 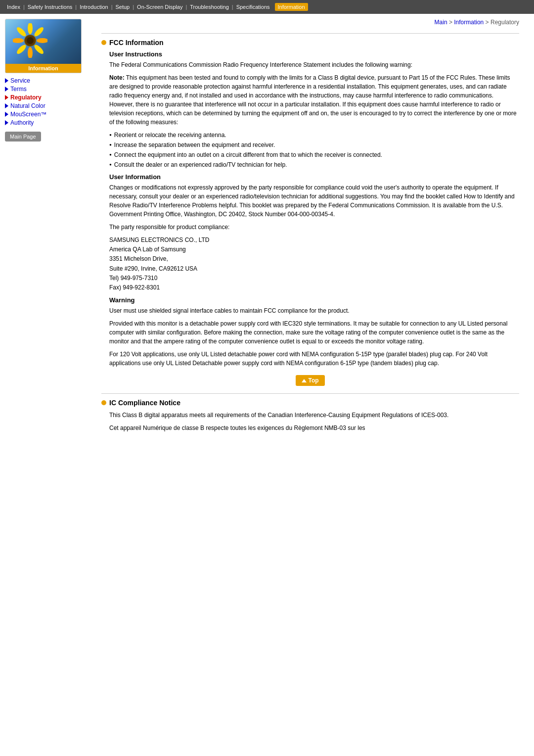 What do you see at coordinates (314, 155) in the screenshot?
I see `bullet-item-3: Connect the equipment into an outlet on …` at bounding box center [314, 155].